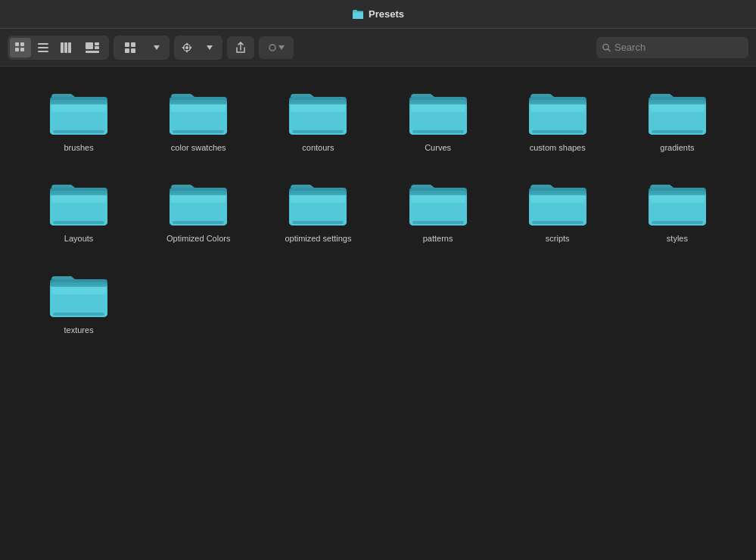 This screenshot has height=560, width=756. Describe the element at coordinates (677, 148) in the screenshot. I see `folder-label-gradients: gradients` at that location.